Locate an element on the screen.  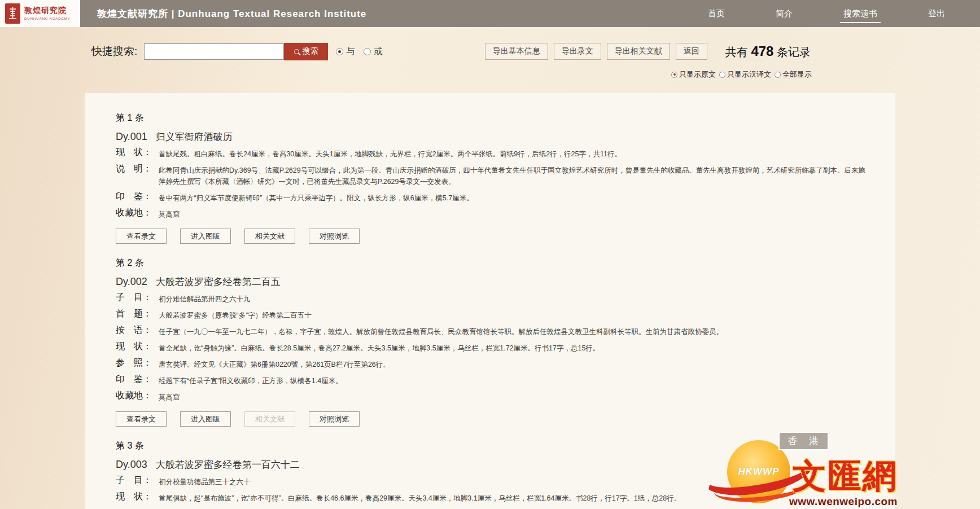
display-options: 只显示原文 只显示汉译文 全部显示 is located at coordinates (406, 74).